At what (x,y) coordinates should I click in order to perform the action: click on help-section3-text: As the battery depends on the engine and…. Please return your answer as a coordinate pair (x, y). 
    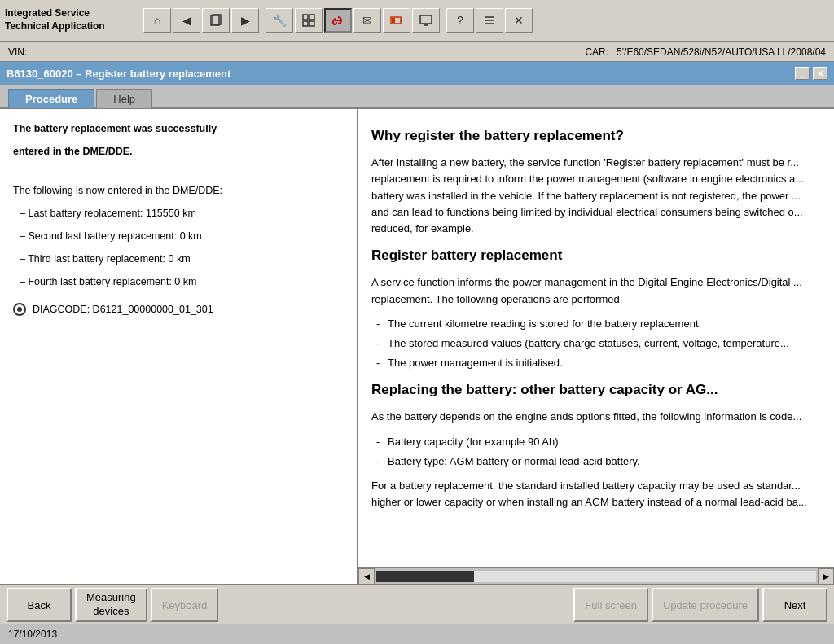
    Looking at the image, I should click on (595, 417).